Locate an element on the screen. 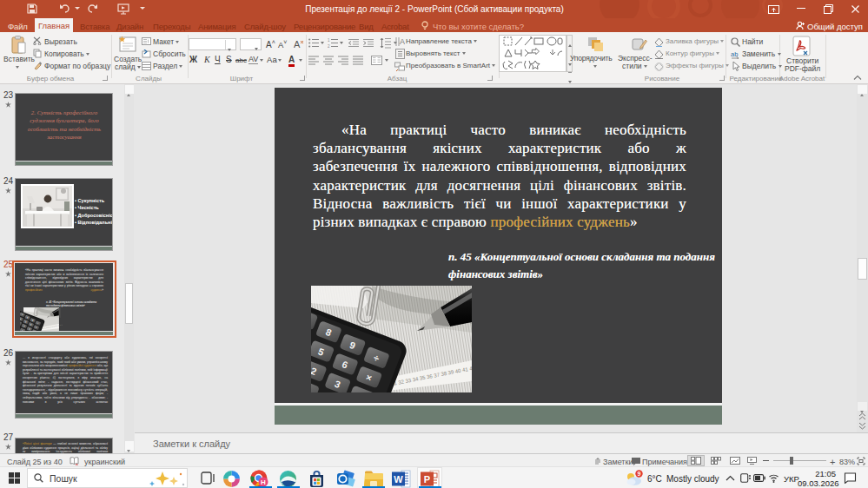 The height and width of the screenshot is (488, 868). svg-text: А is located at coordinates (297, 44).